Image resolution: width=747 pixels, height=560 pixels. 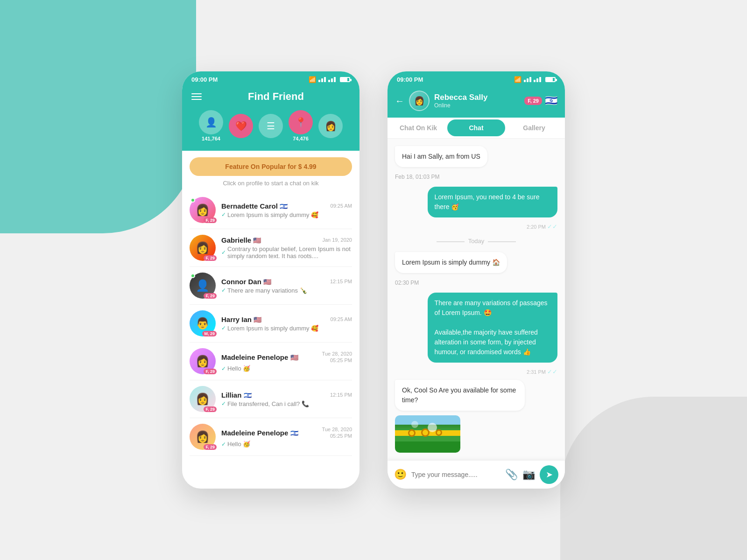 I want to click on chat-info: Gabrielle 🇺🇸 Jan 19, 2020 ✓ Contrary to …, so click(x=287, y=248).